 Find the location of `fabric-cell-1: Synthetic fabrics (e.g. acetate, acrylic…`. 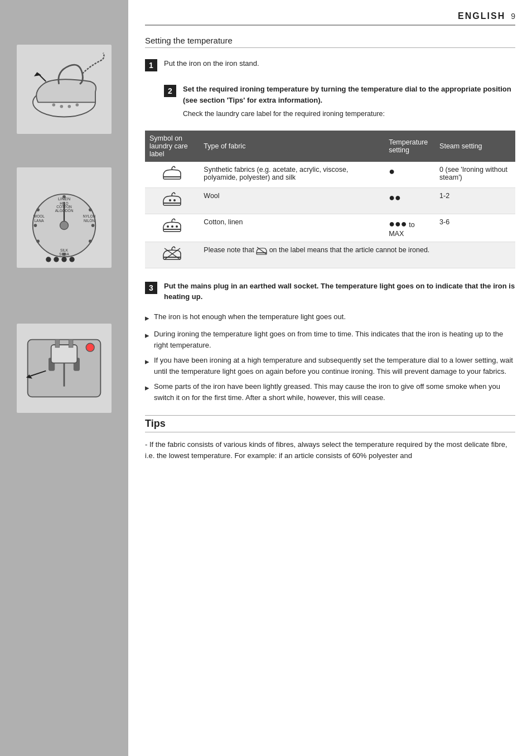

fabric-cell-1: Synthetic fabrics (e.g. acetate, acrylic… is located at coordinates (292, 175).